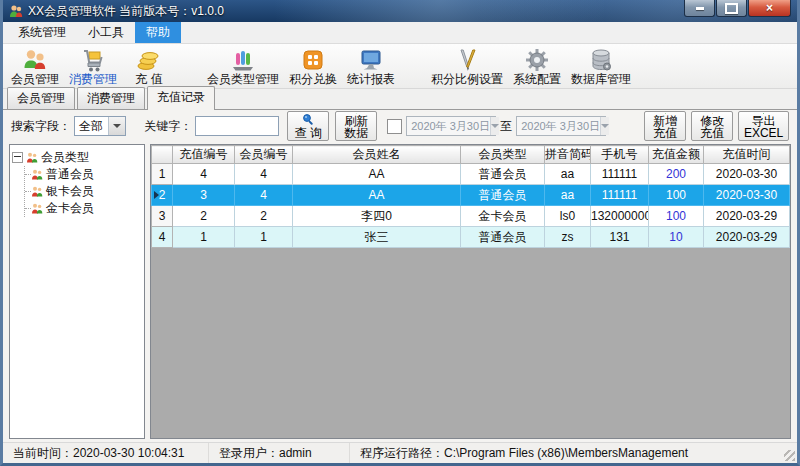 The height and width of the screenshot is (466, 800). What do you see at coordinates (620, 155) in the screenshot?
I see `col-phone: 手机号` at bounding box center [620, 155].